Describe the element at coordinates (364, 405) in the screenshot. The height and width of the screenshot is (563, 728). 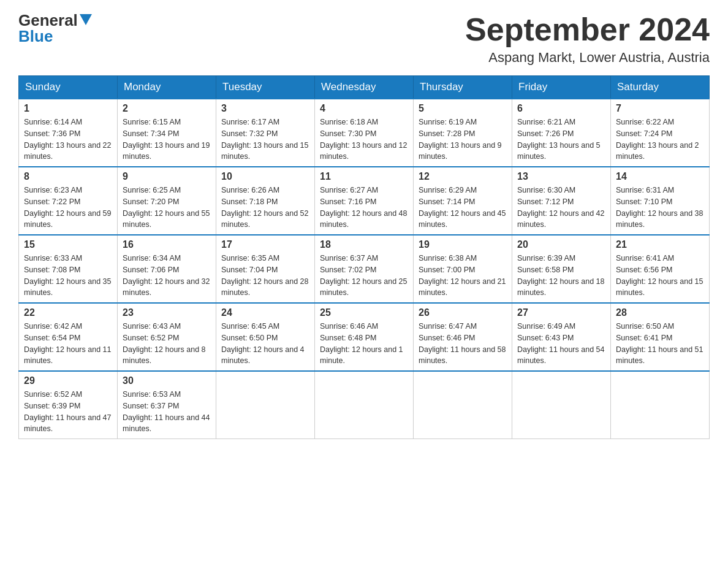
I see `week-row-5: 29Sunrise: 6:52 AMSunset: 6:39 PMDayligh…` at that location.